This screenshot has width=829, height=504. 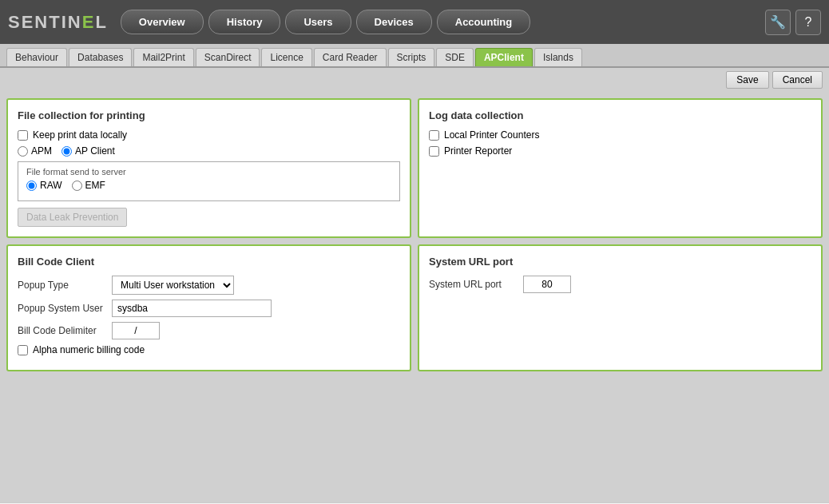 What do you see at coordinates (209, 115) in the screenshot?
I see `file-collection-title: File collection for printing` at bounding box center [209, 115].